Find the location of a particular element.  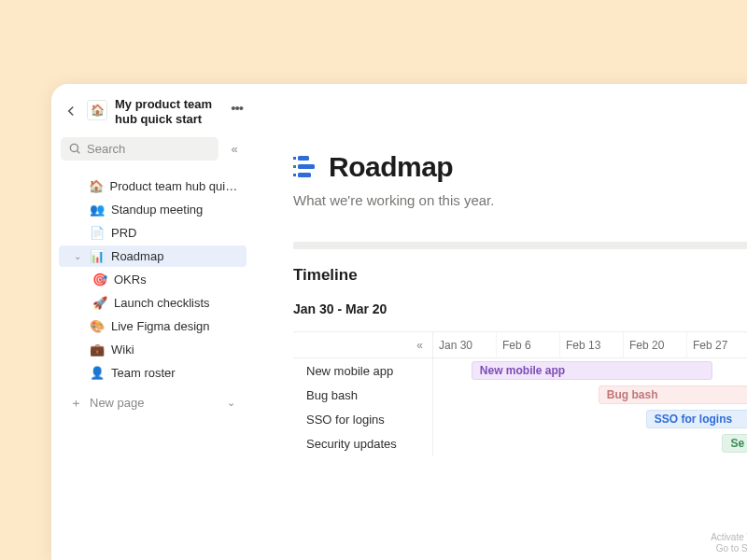

workspace-icon: 🏠 is located at coordinates (97, 110).